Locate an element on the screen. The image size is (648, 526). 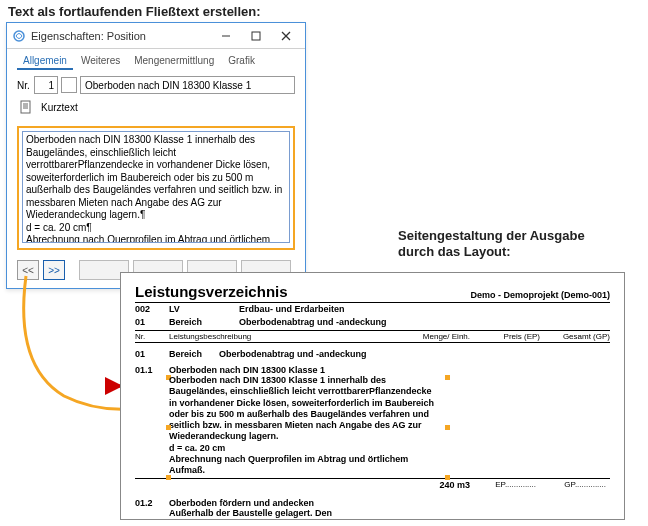
th-nr: Nr. is located at coordinates (152, 336).